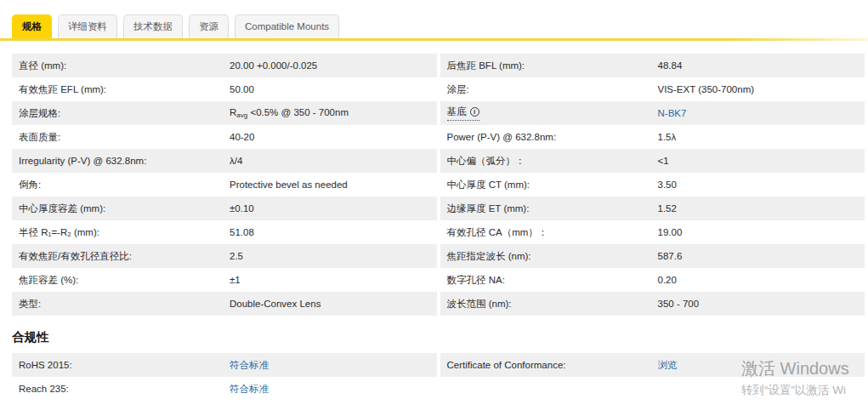  Describe the element at coordinates (434, 26) in the screenshot. I see `tab-bar: 规格 详细资料 技术数据 资源 Compatible Mounts` at that location.